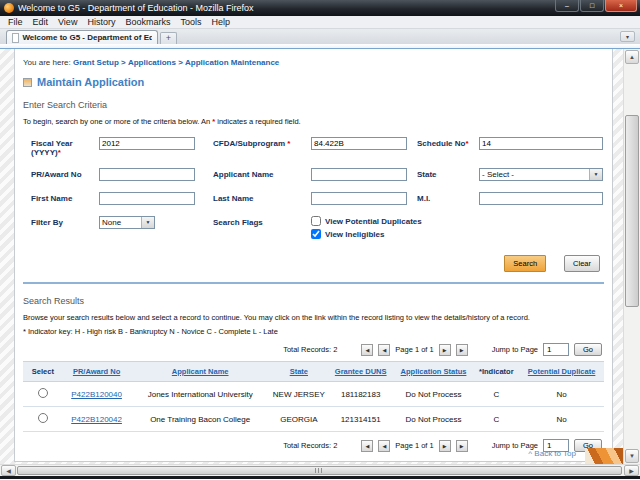  What do you see at coordinates (220, 22) in the screenshot?
I see `menu-help: Help` at bounding box center [220, 22].